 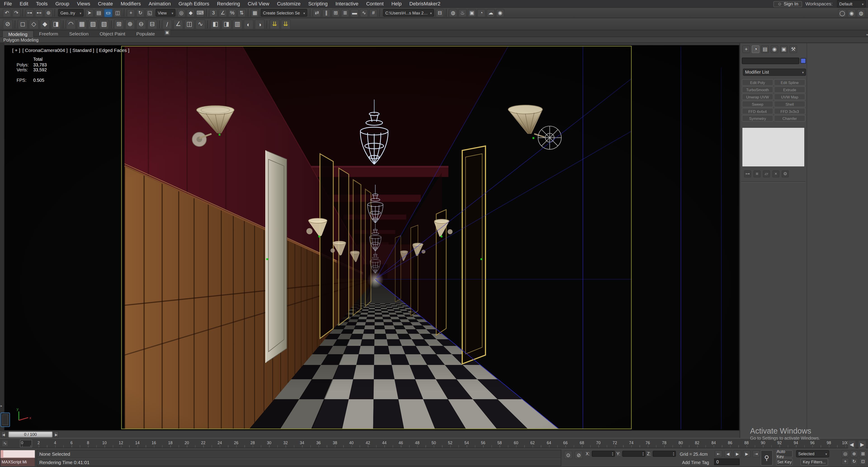 I want to click on named-selection-sets-dropdown: Create Selection Se▾, so click(x=284, y=13).